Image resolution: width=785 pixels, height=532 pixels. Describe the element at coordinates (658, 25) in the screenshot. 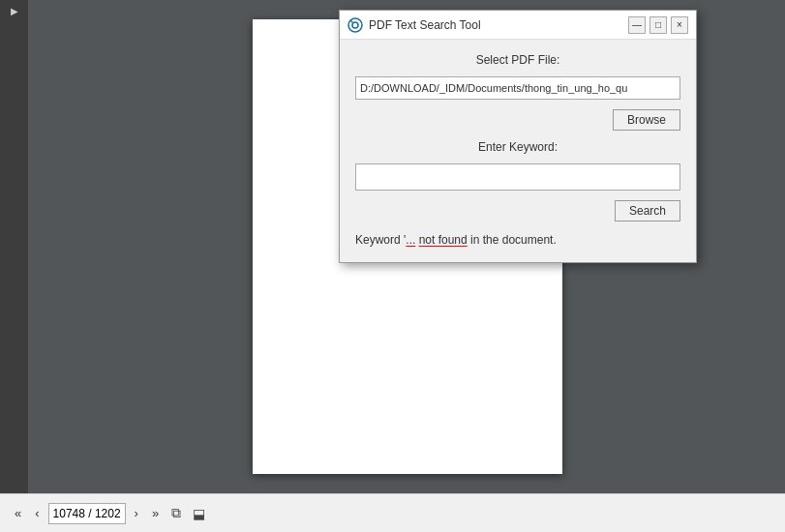

I see `dialog-maximize-button: □` at that location.